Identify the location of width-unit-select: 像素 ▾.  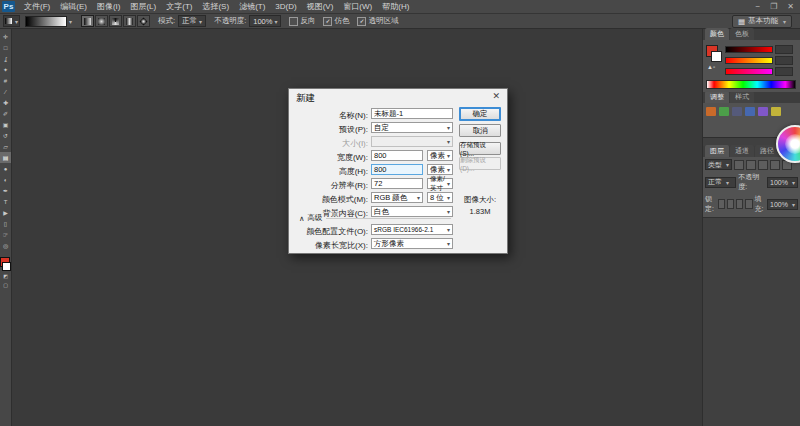
(440, 156).